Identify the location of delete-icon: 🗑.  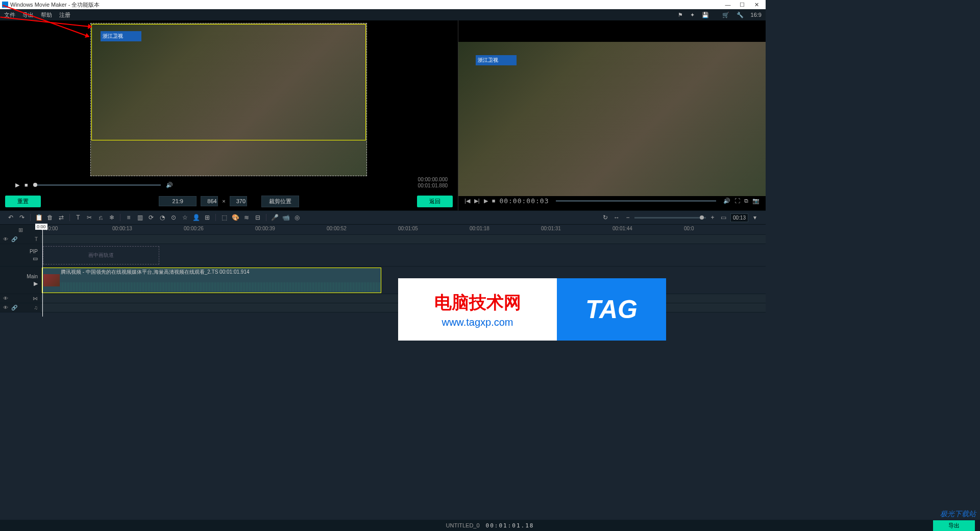
(50, 218).